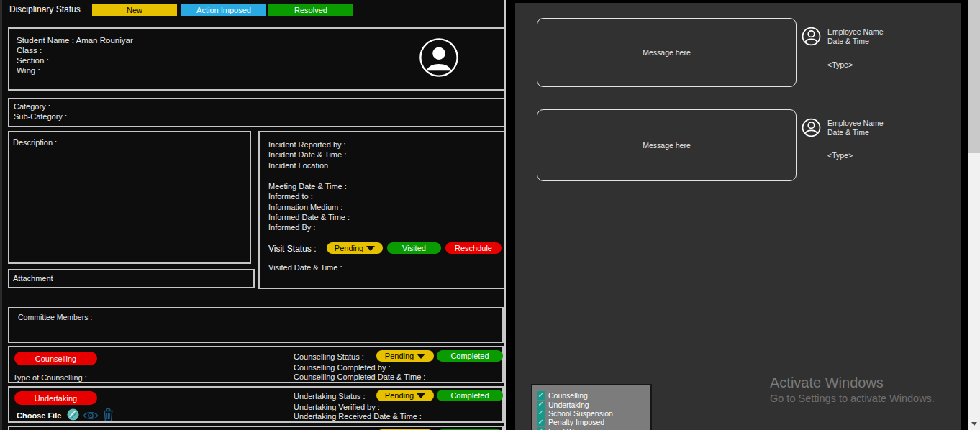 This screenshot has width=980, height=430. Describe the element at coordinates (852, 398) in the screenshot. I see `activate-windows-subtitle: Go to Settings to activate Windows.` at that location.